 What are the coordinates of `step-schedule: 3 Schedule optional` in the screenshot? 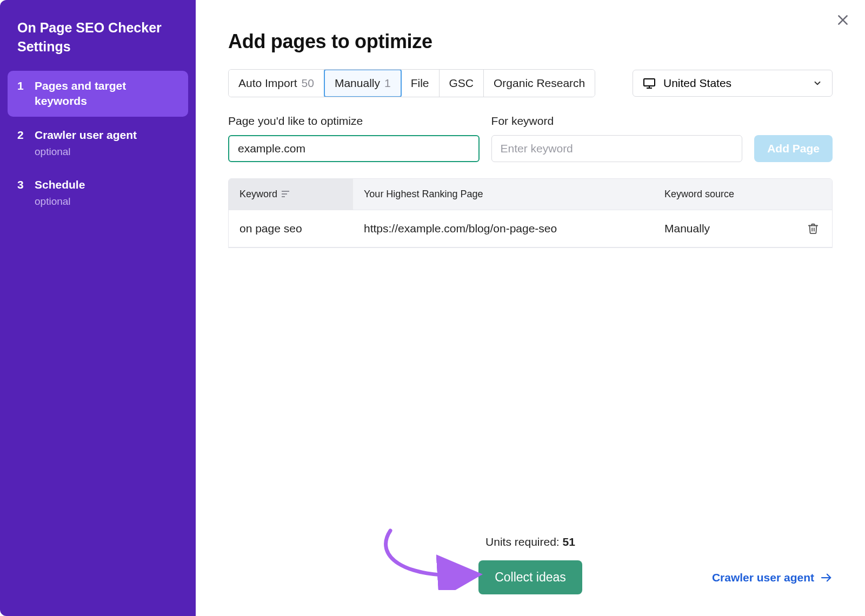 It's located at (98, 193).